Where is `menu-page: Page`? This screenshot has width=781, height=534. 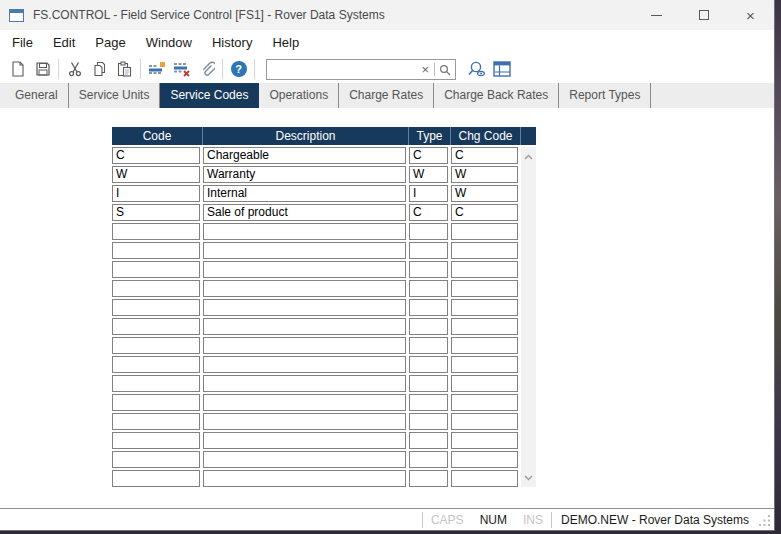
menu-page: Page is located at coordinates (110, 42).